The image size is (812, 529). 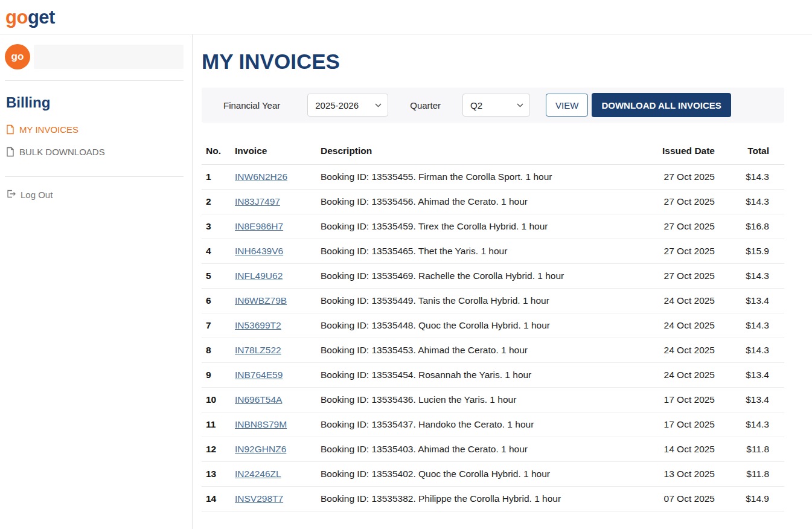 What do you see at coordinates (219, 301) in the screenshot?
I see `row-number: 6` at bounding box center [219, 301].